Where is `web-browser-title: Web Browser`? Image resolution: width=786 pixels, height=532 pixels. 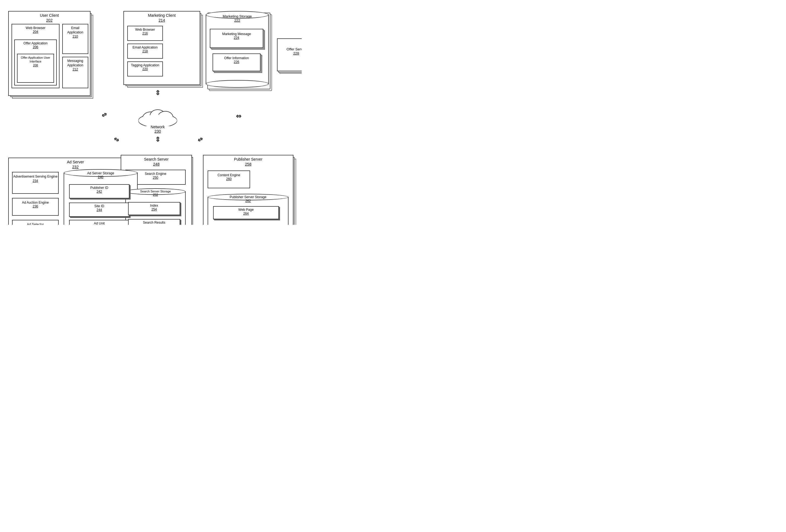
web-browser-title: Web Browser is located at coordinates (36, 27).